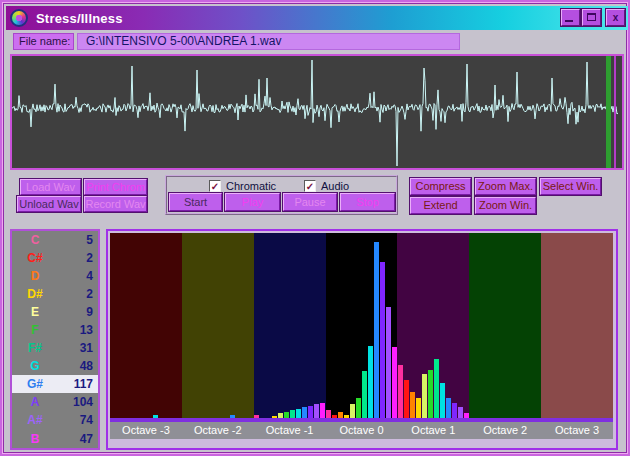  I want to click on audio-checkbox-label: Audio, so click(335, 186).